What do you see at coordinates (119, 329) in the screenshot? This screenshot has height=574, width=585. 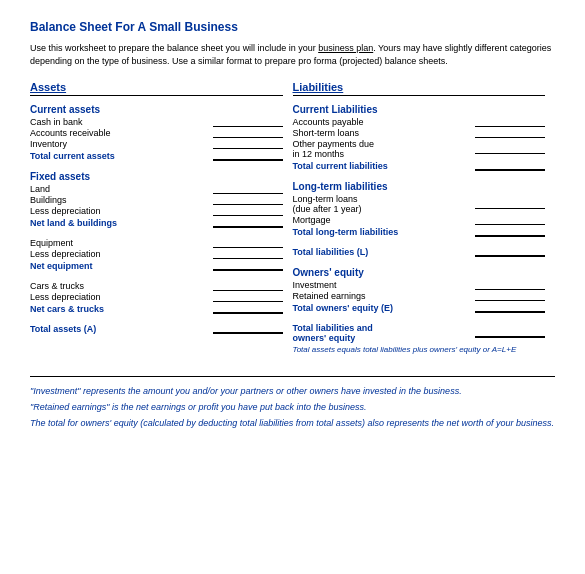 I see `total-assets-label: Total assets (A)` at bounding box center [119, 329].